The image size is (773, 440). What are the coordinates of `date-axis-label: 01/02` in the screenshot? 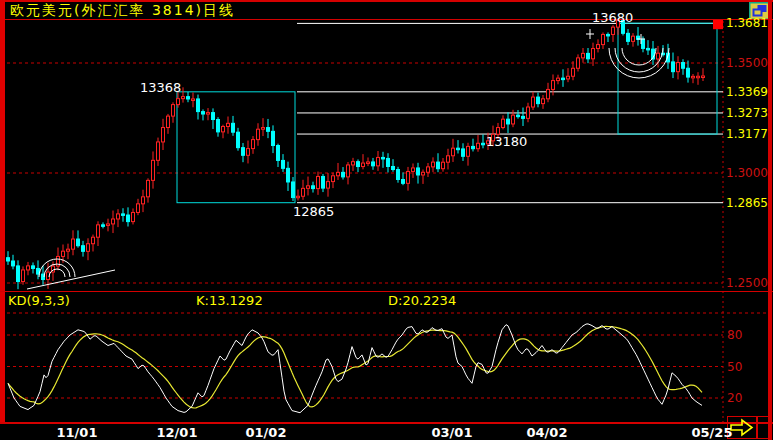 It's located at (266, 432).